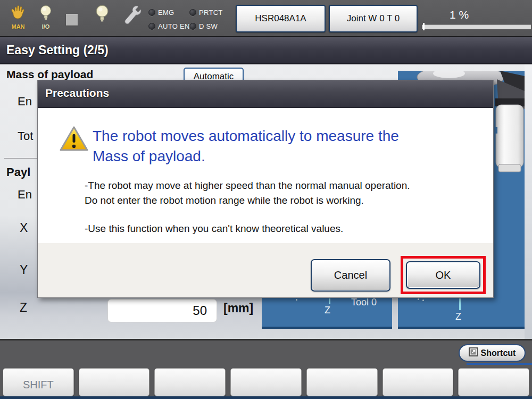  I want to click on auto-en-led-icon, so click(152, 27).